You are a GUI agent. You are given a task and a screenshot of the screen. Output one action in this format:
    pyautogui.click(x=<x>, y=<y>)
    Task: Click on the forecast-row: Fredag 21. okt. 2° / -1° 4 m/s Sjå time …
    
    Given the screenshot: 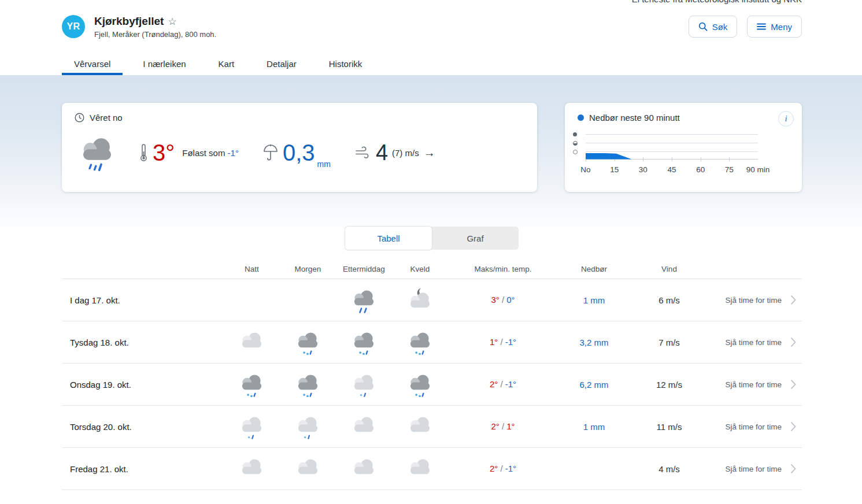 What is the action you would take?
    pyautogui.click(x=432, y=469)
    